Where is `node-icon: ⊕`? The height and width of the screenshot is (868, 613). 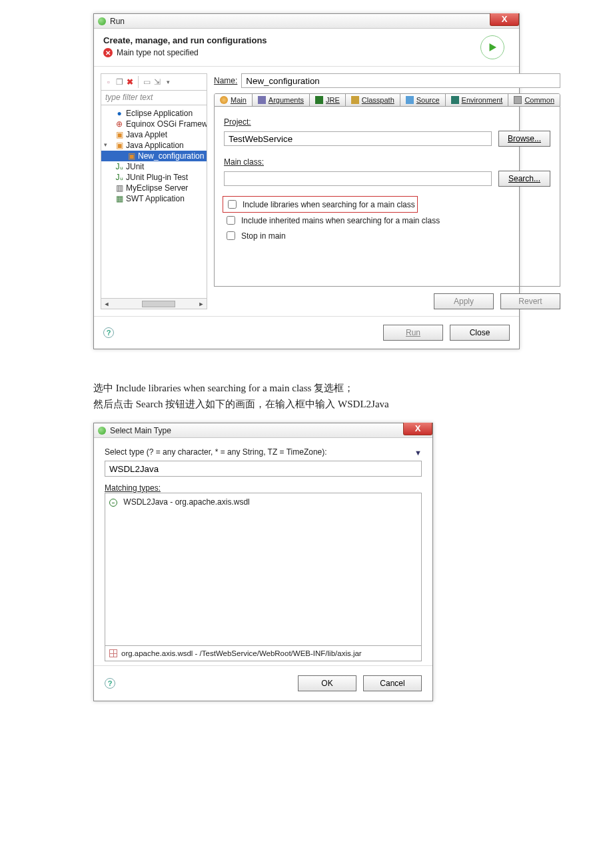 node-icon: ⊕ is located at coordinates (119, 124).